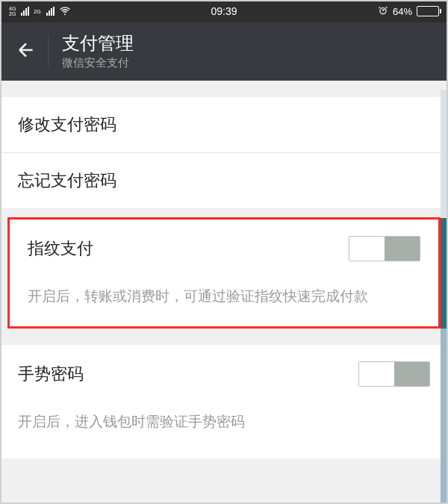  Describe the element at coordinates (224, 11) in the screenshot. I see `status-bar: 4G 2G 2G 09:39 64%` at that location.